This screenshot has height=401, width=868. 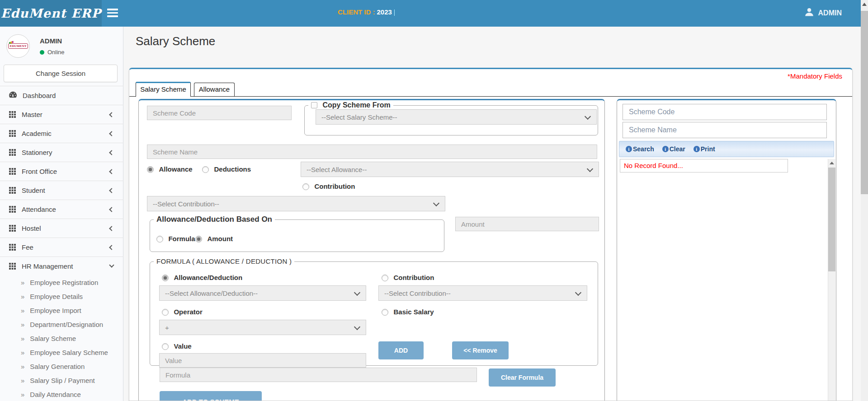 What do you see at coordinates (356, 12) in the screenshot?
I see `client-id-label: CLIENT ID :` at bounding box center [356, 12].